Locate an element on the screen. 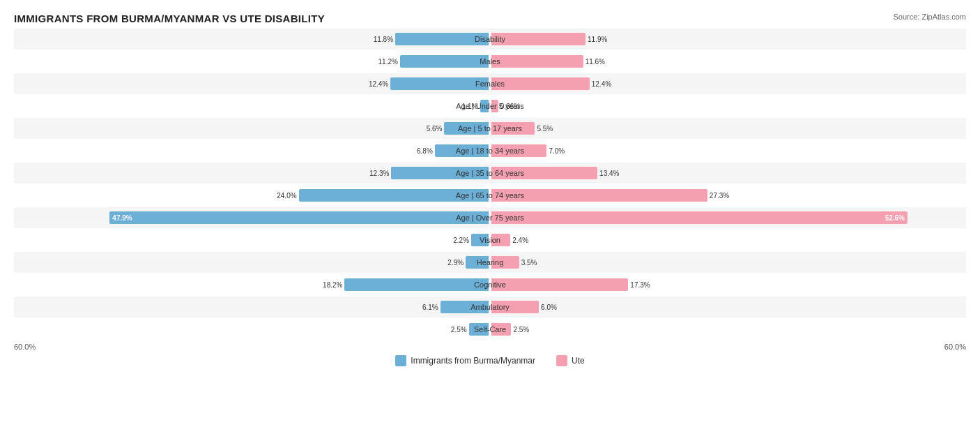 The height and width of the screenshot is (427, 980). bar-row: 1.1%0.86%Age | Under 5 years is located at coordinates (490, 106).